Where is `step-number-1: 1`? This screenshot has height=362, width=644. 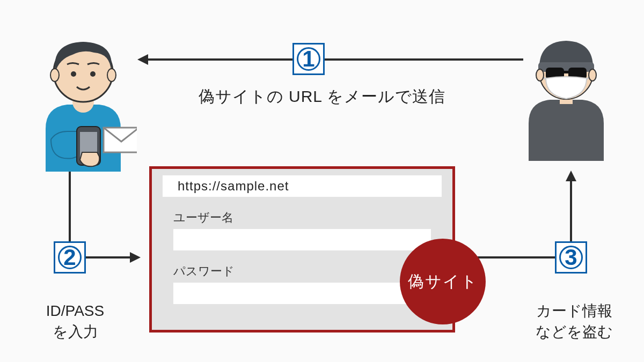 step-number-1: 1 is located at coordinates (309, 59).